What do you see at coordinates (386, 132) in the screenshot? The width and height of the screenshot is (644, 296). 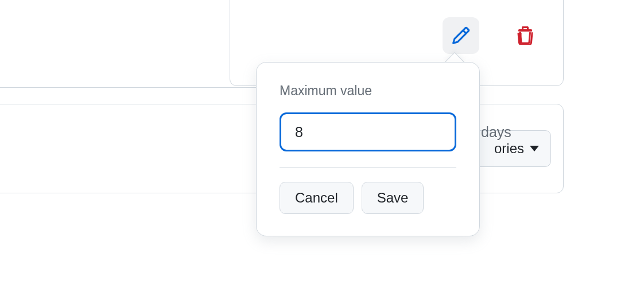 I see `max-value-input` at bounding box center [386, 132].